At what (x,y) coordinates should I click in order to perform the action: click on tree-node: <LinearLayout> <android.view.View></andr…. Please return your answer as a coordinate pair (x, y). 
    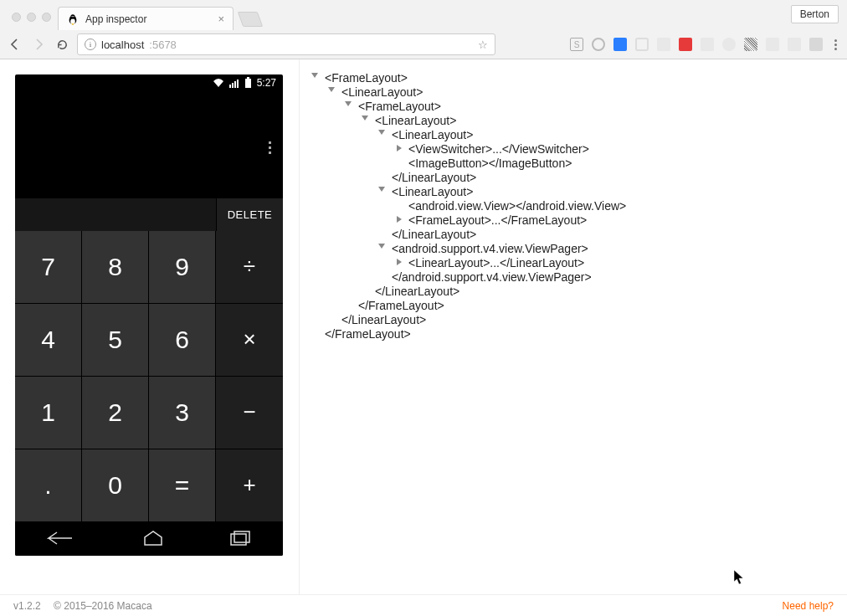
    Looking at the image, I should click on (615, 206).